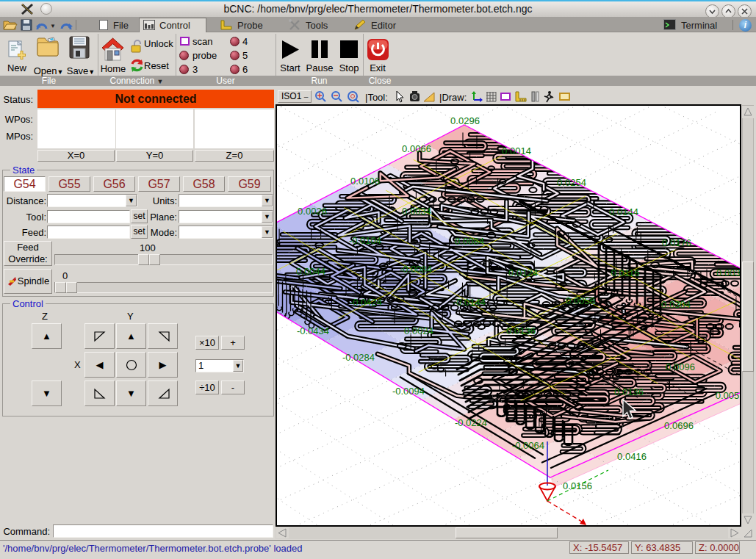 Image resolution: width=756 pixels, height=559 pixels. I want to click on svg-text: 0.0696, so click(679, 426).